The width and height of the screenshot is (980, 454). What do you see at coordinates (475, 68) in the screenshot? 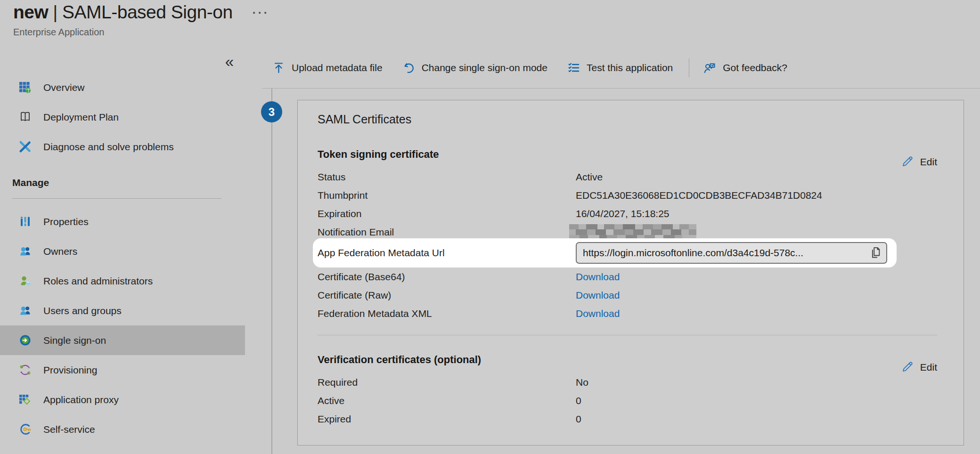
I see `change-sso-mode-button: Change single sign-on mode` at bounding box center [475, 68].